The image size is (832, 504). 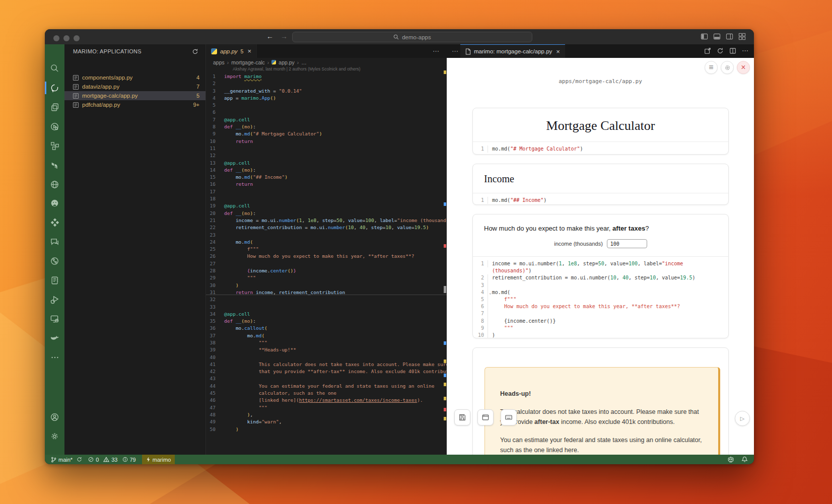 I want to click on app-title: Mortgage Calculator, so click(x=600, y=125).